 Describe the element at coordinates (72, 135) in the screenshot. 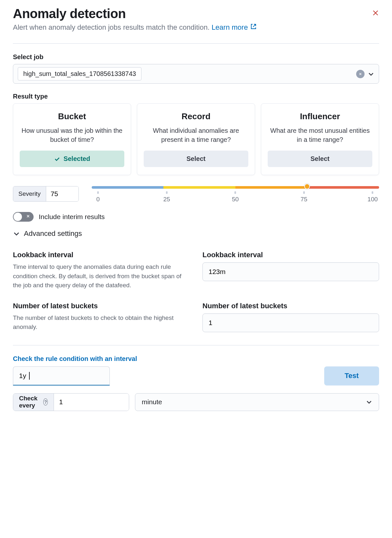

I see `card-desc: How unusual was the job within the bucke…` at that location.